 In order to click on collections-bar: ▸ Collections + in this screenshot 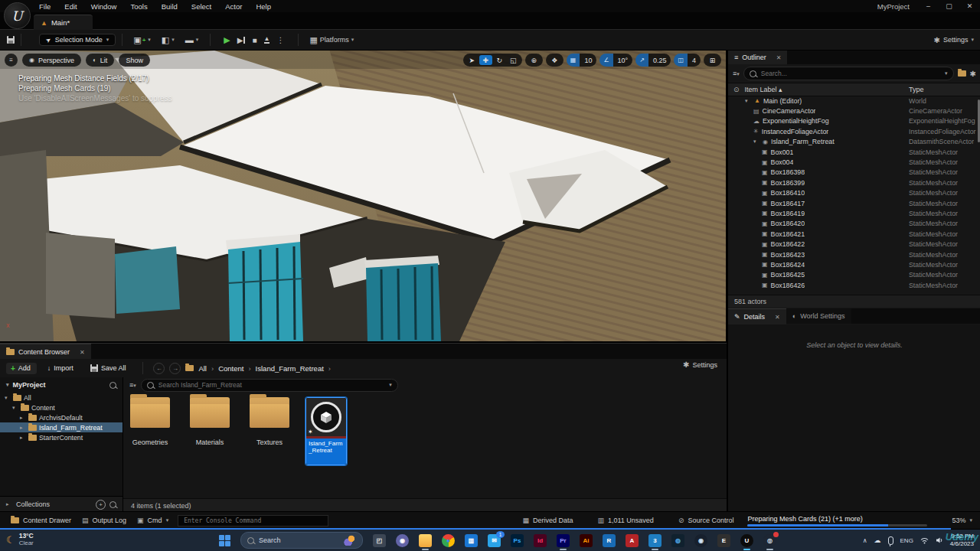, I will do `click(61, 504)`.